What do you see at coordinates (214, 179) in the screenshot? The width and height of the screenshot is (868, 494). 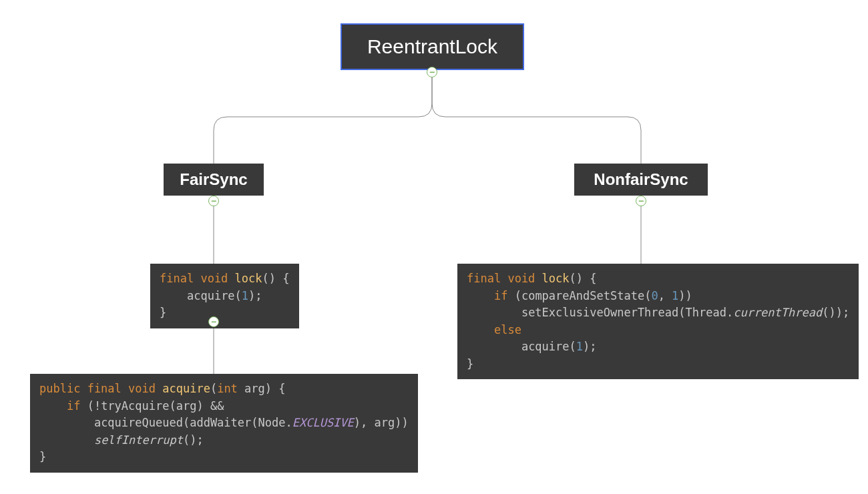 I see `fairsync-title: FairSync` at bounding box center [214, 179].